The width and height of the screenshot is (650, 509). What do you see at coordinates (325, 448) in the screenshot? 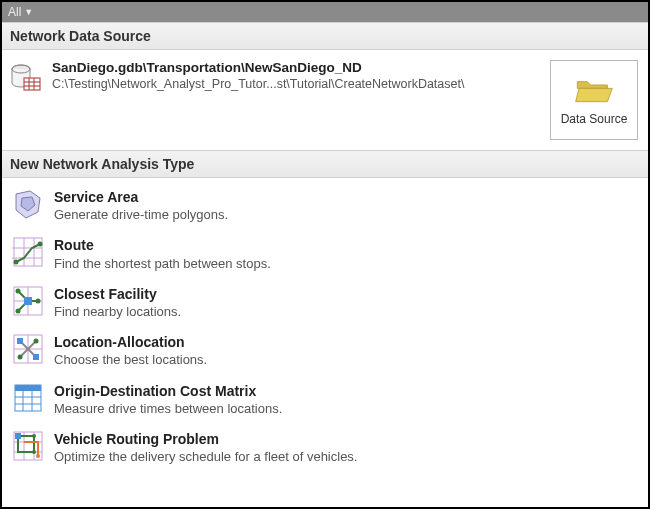
I see `analysis-type-vrp: Vehicle Routing Problem Optimize the del…` at bounding box center [325, 448].